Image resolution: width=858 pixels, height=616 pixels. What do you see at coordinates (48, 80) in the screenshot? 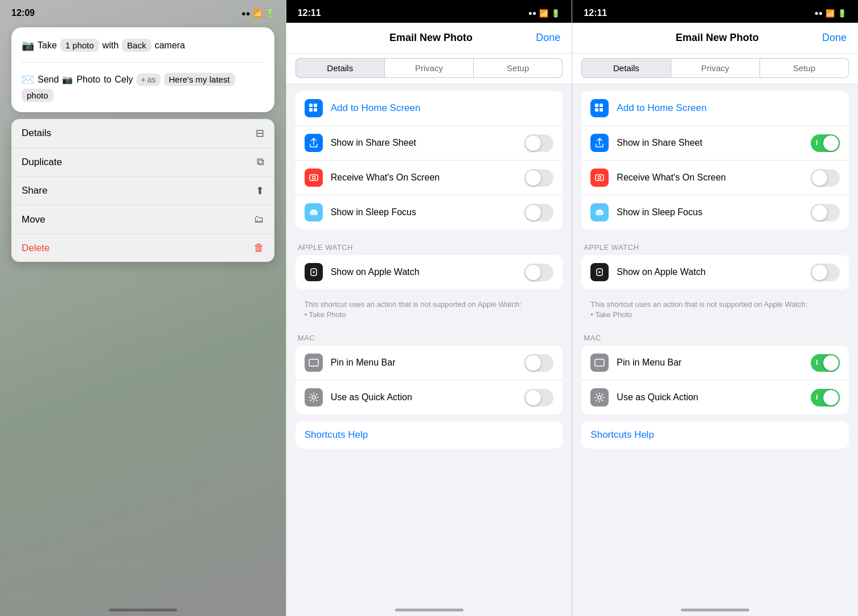
I see `send-text: Send` at bounding box center [48, 80].